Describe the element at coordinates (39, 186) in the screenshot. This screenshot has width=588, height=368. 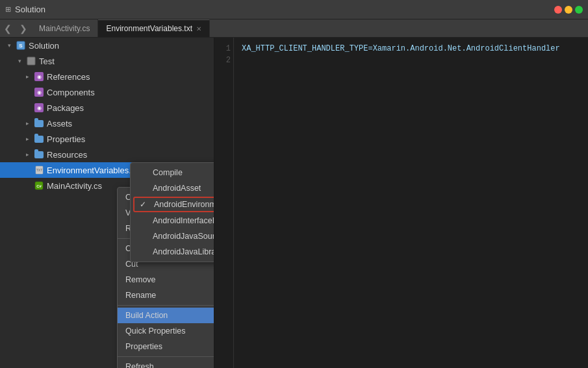
I see `svg-text: C#` at that location.